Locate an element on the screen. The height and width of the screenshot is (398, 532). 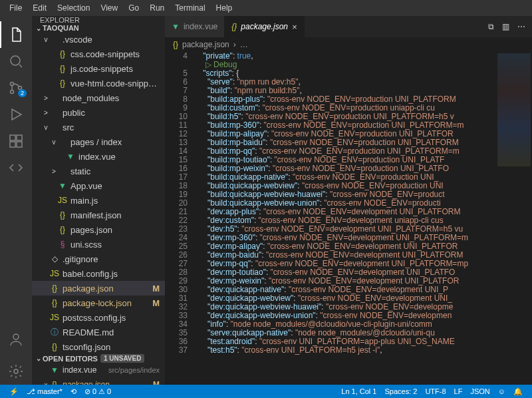
git-branch: ⎇ master* is located at coordinates (45, 391).